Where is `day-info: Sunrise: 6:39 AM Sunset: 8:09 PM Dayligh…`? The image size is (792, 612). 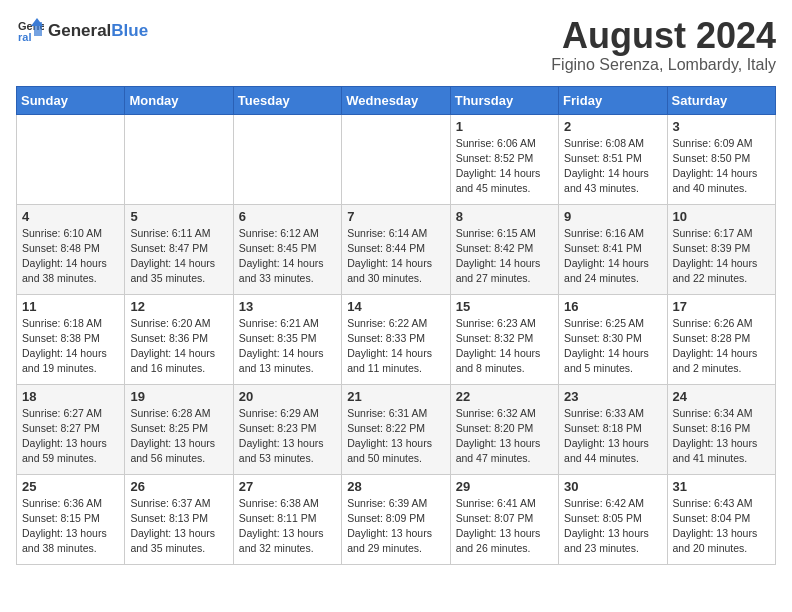 day-info: Sunrise: 6:39 AM Sunset: 8:09 PM Dayligh… is located at coordinates (396, 526).